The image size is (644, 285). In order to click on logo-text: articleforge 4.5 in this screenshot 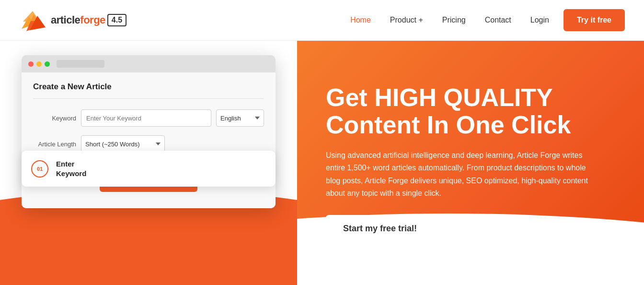, I will do `click(89, 20)`.